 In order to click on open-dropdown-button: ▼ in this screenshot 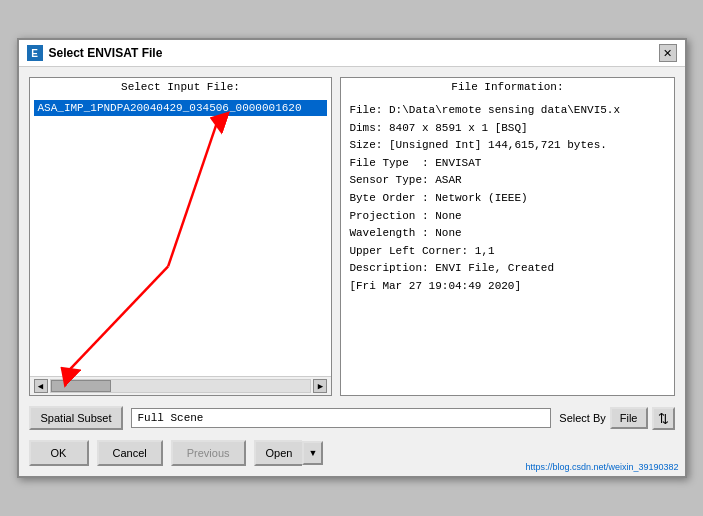, I will do `click(312, 453)`.